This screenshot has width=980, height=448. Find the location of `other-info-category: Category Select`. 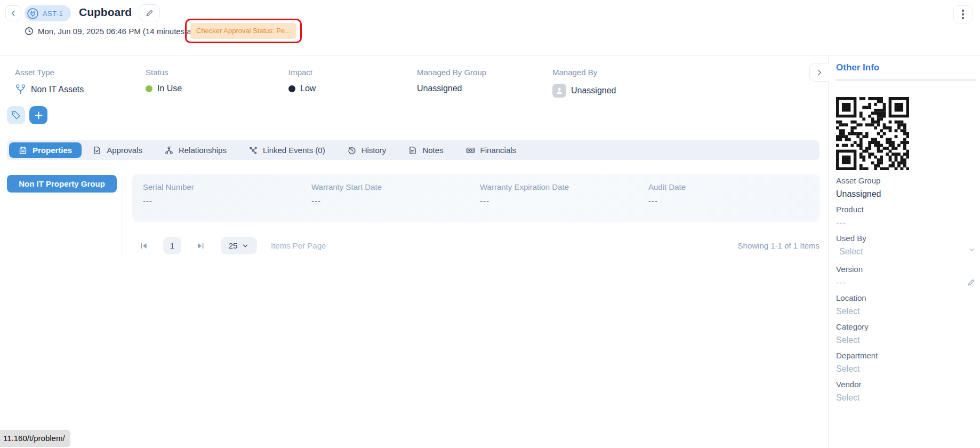

other-info-category: Category Select is located at coordinates (906, 334).